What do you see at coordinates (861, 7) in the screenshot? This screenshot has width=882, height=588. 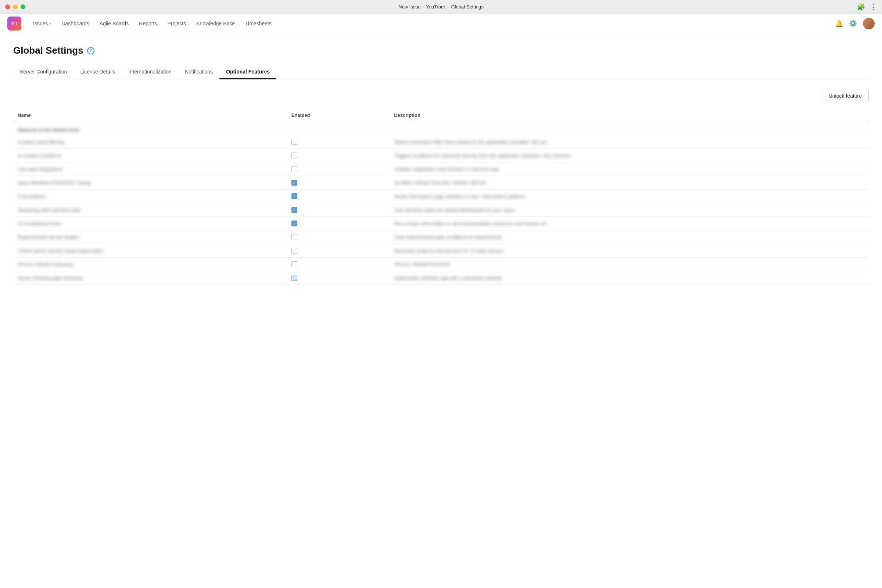 I see `extensions-icon: 🧩` at bounding box center [861, 7].